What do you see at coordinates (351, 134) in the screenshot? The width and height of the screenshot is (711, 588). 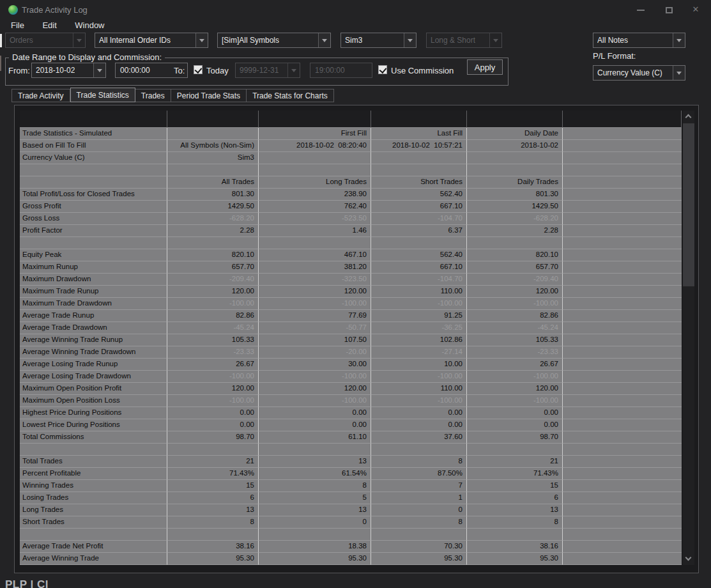 I see `table-row: Trade Statistics - SimulatedFirst FillLa…` at bounding box center [351, 134].